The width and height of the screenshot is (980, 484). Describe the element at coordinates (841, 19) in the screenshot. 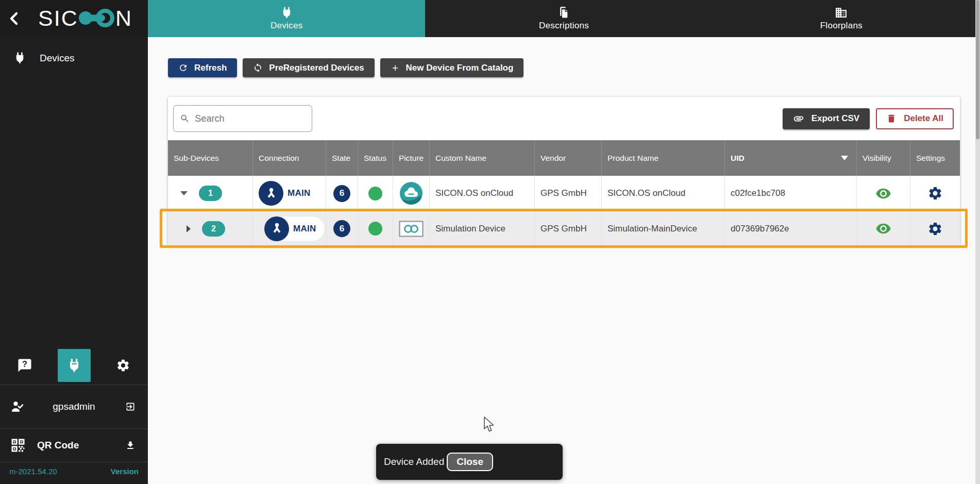

I see `tab-floorplans: Floorplans` at that location.